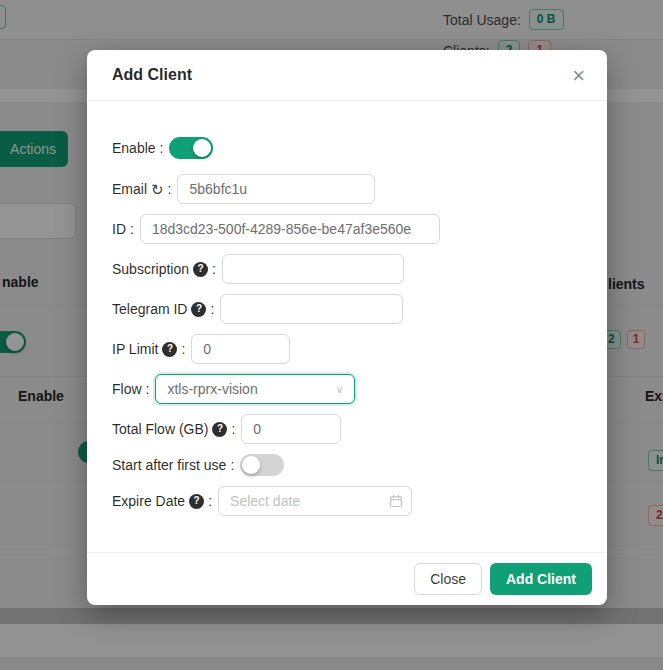 This screenshot has height=670, width=663. Describe the element at coordinates (130, 389) in the screenshot. I see `flow-label: Flow:` at that location.